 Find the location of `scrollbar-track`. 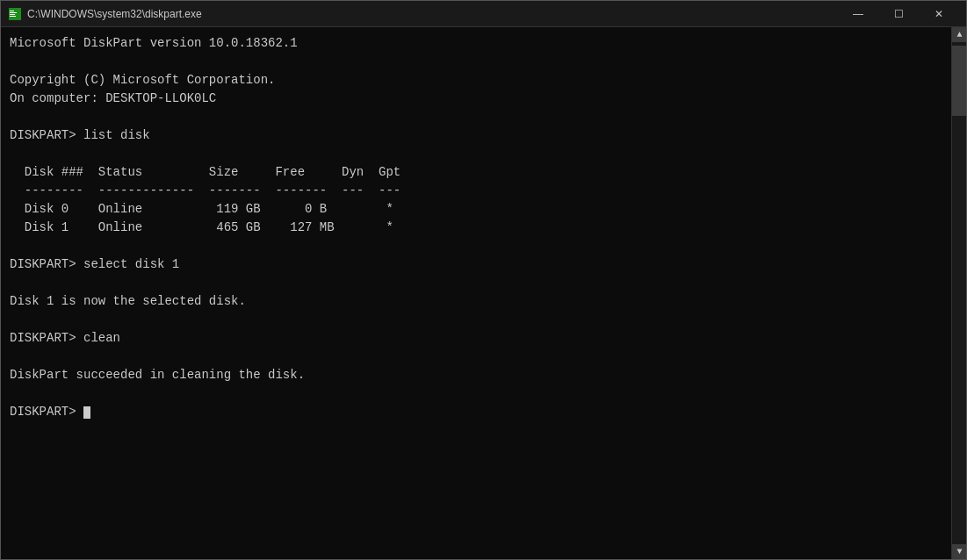

scrollbar-track is located at coordinates (959, 293).